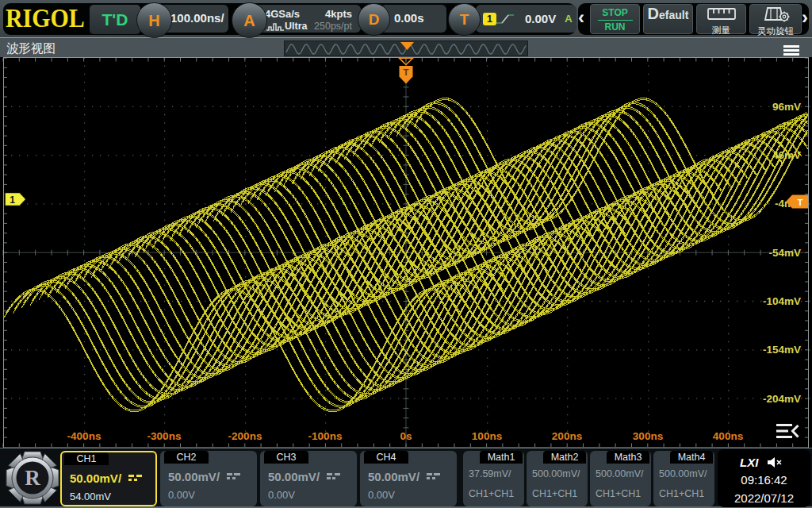  Describe the element at coordinates (782, 398) in the screenshot. I see `svg-text: -204mV` at that location.